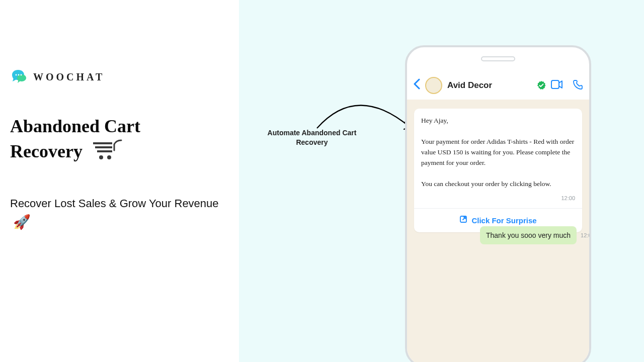 Image resolution: width=644 pixels, height=362 pixels. I want to click on verified-badge-icon, so click(541, 85).